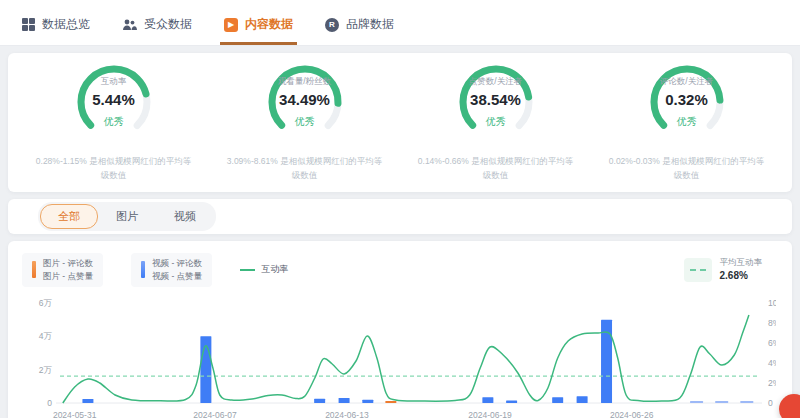 The image size is (800, 418). I want to click on gauge-benchmark-text: 0.28%-1.15% 是相似规模网红们的平均等级数值, so click(114, 168).